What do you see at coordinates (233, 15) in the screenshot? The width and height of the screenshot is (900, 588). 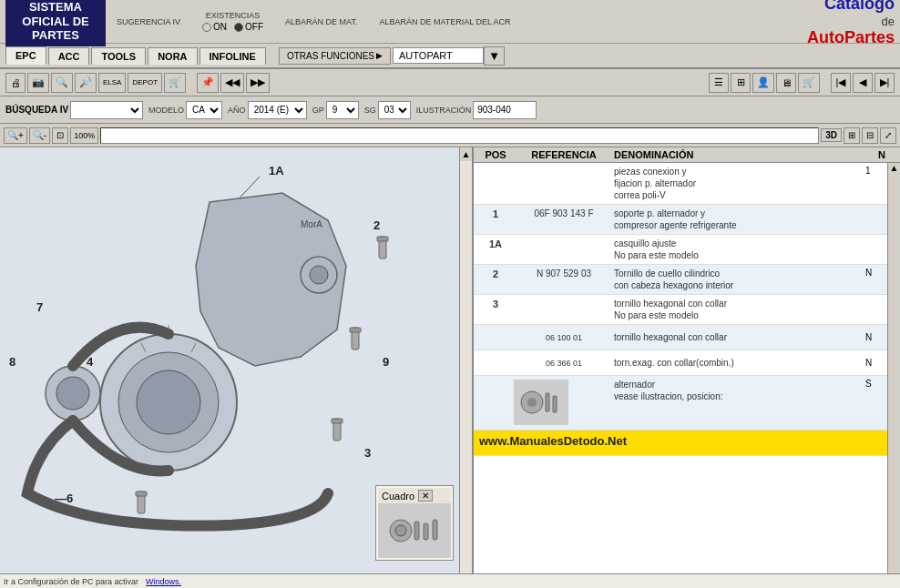 I see `existencias-label: EXISTENCIAS` at bounding box center [233, 15].